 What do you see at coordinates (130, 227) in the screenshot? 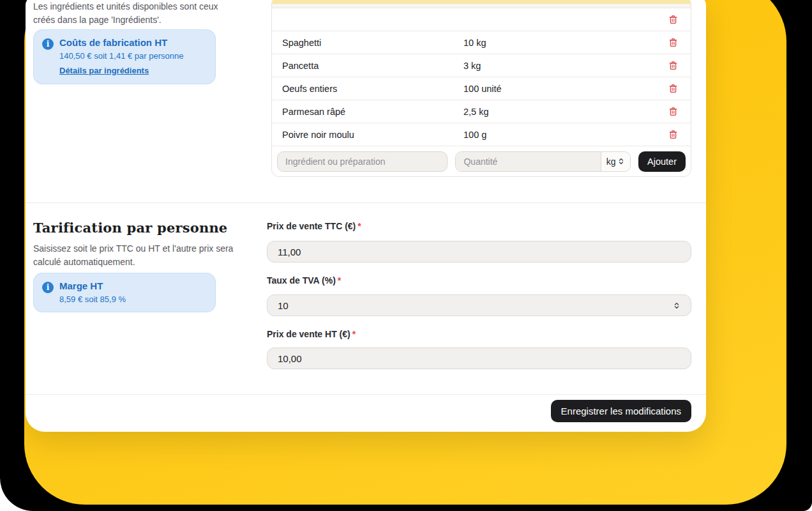
I see `pricing-section-title: Tarification par personne` at bounding box center [130, 227].